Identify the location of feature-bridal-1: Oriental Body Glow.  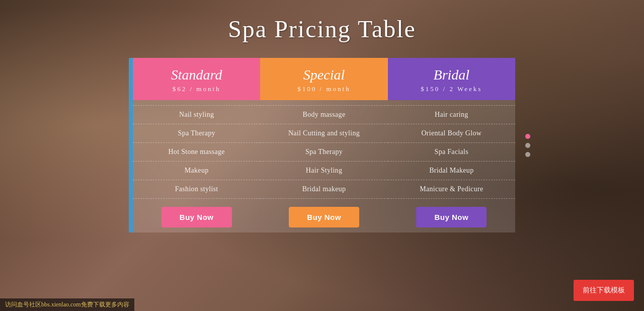
(452, 134).